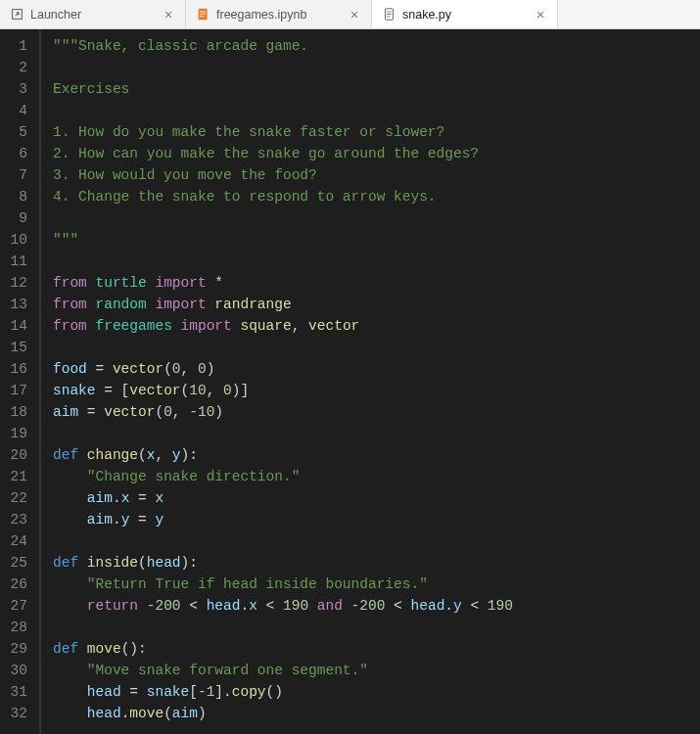  I want to click on code-line: "Return True if head inside boundaries.", so click(283, 584).